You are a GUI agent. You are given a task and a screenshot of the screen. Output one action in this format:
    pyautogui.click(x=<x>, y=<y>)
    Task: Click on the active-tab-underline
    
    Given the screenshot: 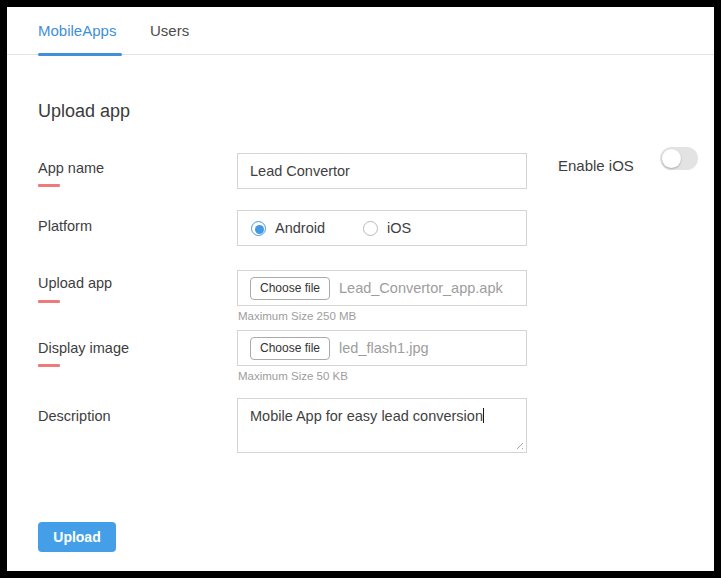 What is the action you would take?
    pyautogui.click(x=80, y=54)
    